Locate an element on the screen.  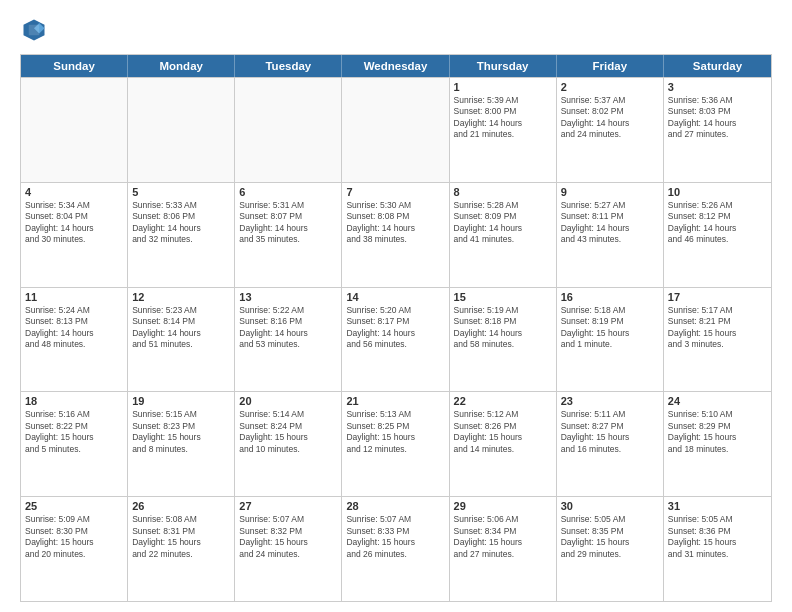
date-number: 24 is located at coordinates (718, 401).